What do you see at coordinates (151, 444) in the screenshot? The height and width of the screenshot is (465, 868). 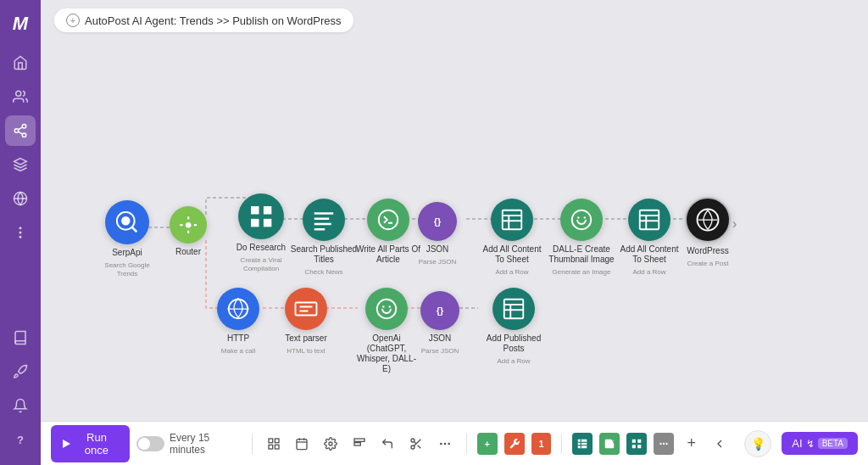 I see `toggle-switch` at bounding box center [151, 444].